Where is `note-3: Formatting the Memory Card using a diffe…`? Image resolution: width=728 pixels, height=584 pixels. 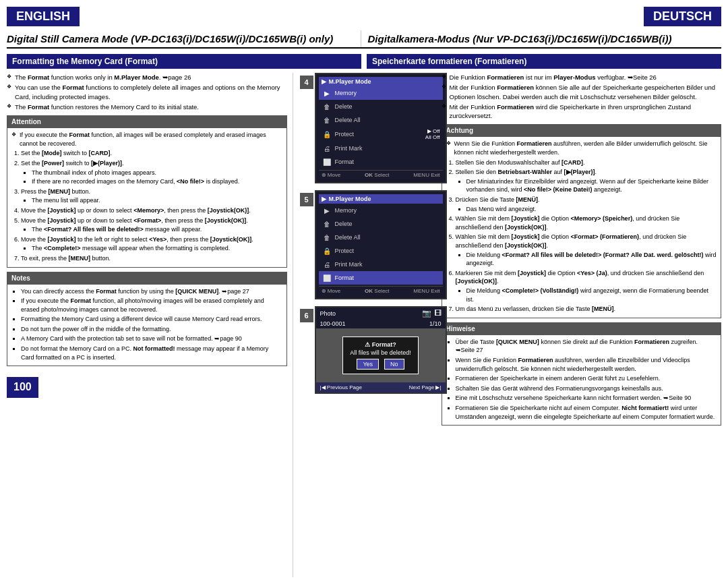 note-3: Formatting the Memory Card using a diffe… is located at coordinates (152, 320).